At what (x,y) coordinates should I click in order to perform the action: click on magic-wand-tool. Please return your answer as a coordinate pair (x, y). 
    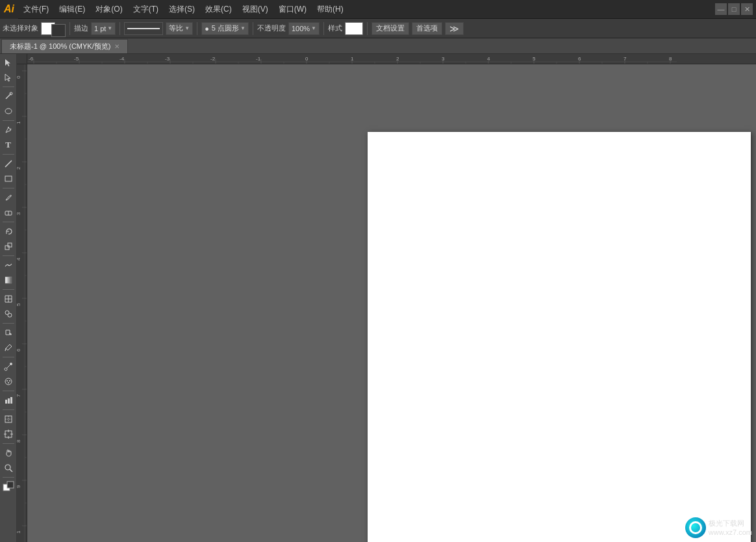
    Looking at the image, I should click on (8, 96).